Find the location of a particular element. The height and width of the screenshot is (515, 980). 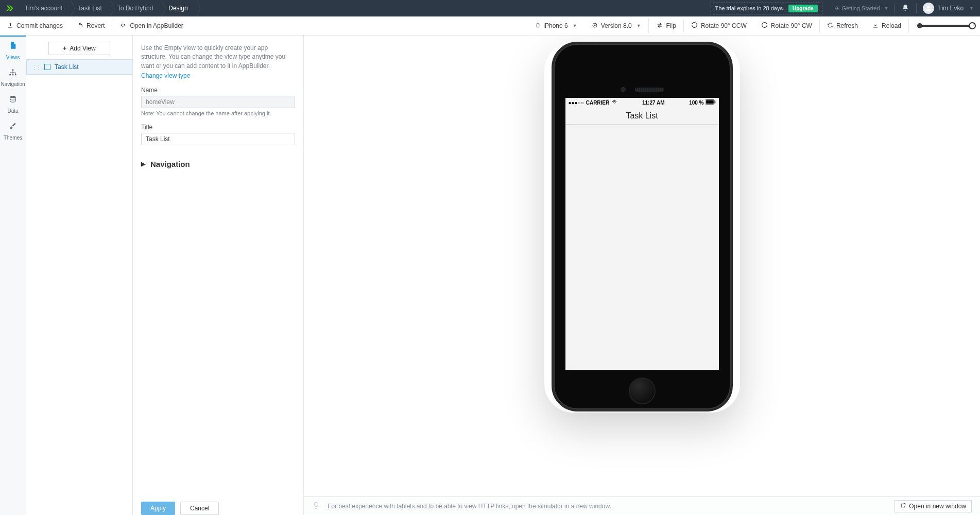

reload-label: Reload is located at coordinates (891, 26).